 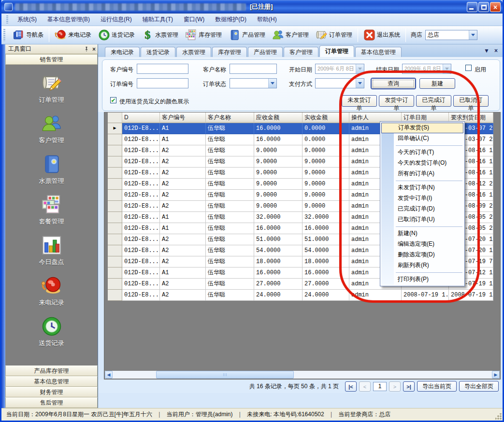 What do you see at coordinates (116, 19) in the screenshot?
I see `menubar-item: 运行信息(R)` at bounding box center [116, 19].